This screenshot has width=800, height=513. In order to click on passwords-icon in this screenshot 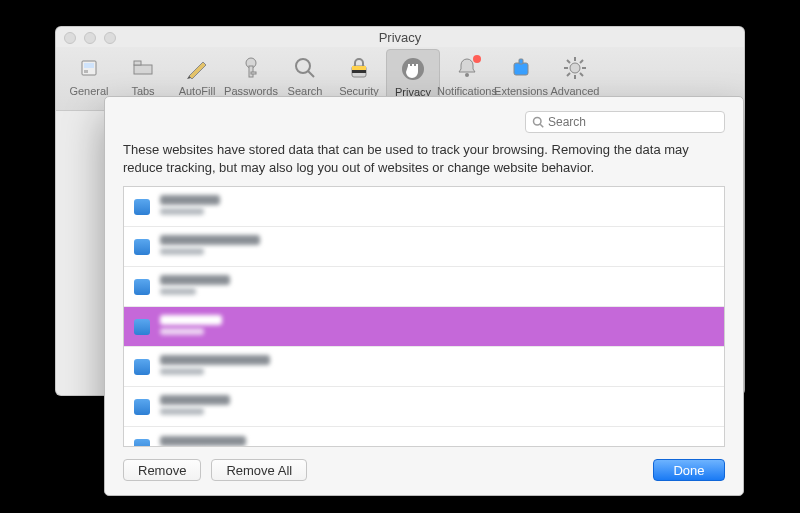, I will do `click(251, 68)`.